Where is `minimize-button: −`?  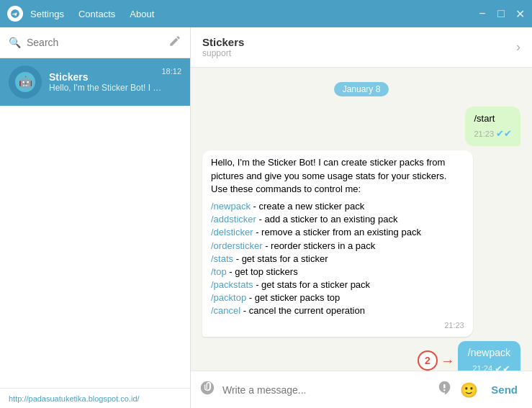
minimize-button: − is located at coordinates (482, 14).